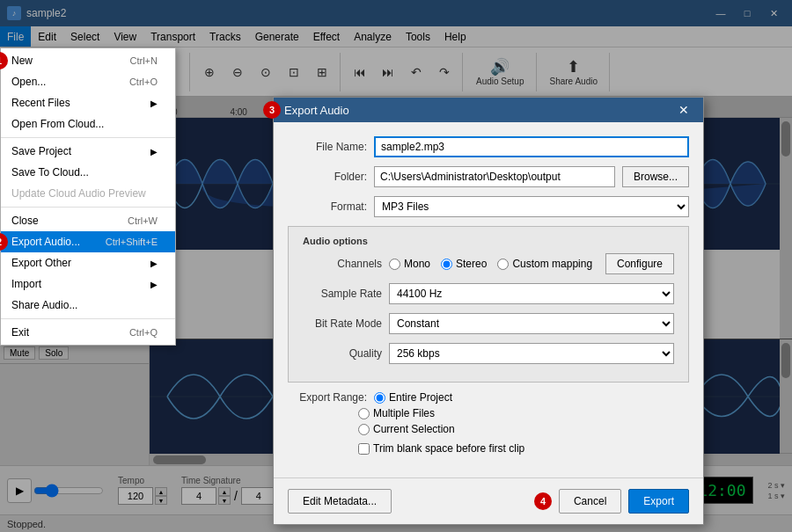 The image size is (792, 532). What do you see at coordinates (410, 264) in the screenshot?
I see `mono-radio-label: Mono` at bounding box center [410, 264].